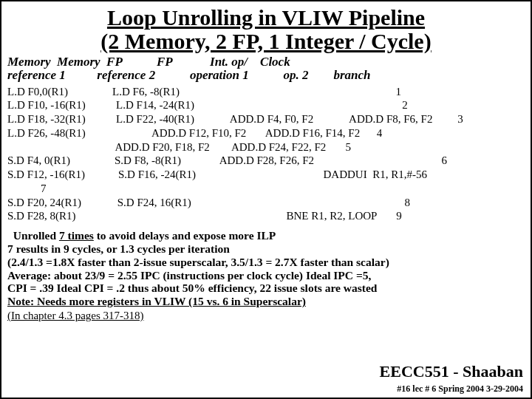 The image size is (532, 399). I want to click on note-line-4: Average: about 23/9 = 2.55 IPC (instruct…, so click(266, 276).